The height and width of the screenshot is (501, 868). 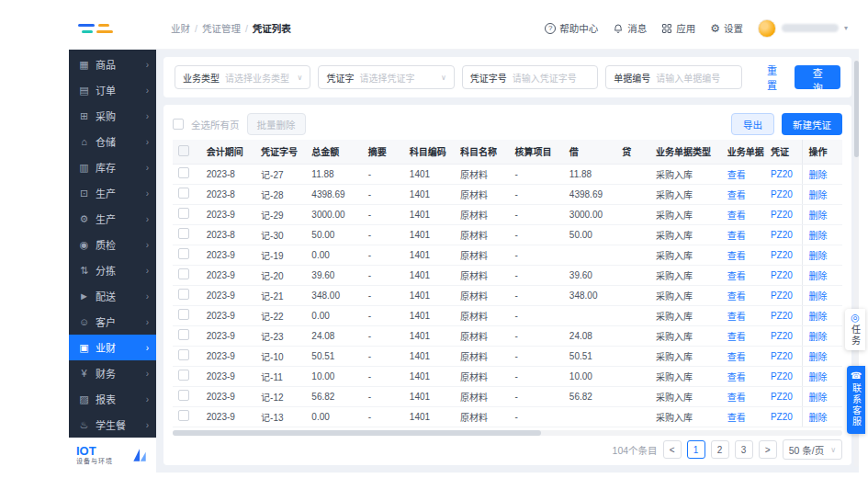 What do you see at coordinates (672, 450) in the screenshot?
I see `prev-page-button: <` at bounding box center [672, 450].